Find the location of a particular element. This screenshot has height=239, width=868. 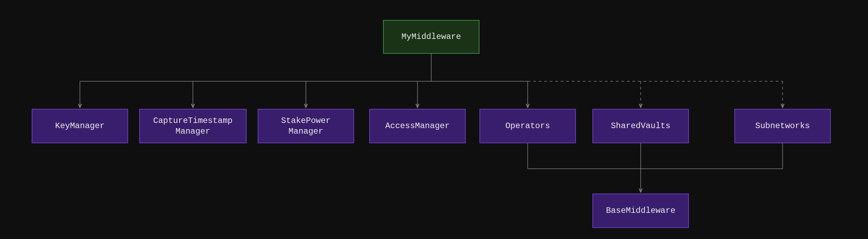

node-label: AccessManager is located at coordinates (417, 126).